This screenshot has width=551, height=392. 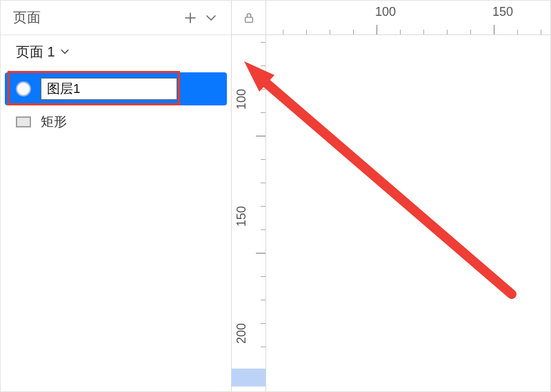 What do you see at coordinates (211, 18) in the screenshot?
I see `pages-menu-button` at bounding box center [211, 18].